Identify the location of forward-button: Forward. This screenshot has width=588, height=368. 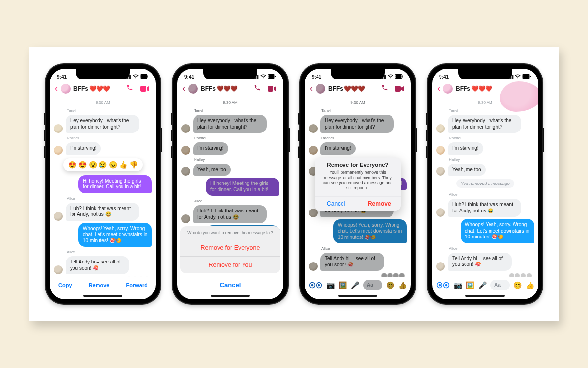
(137, 285).